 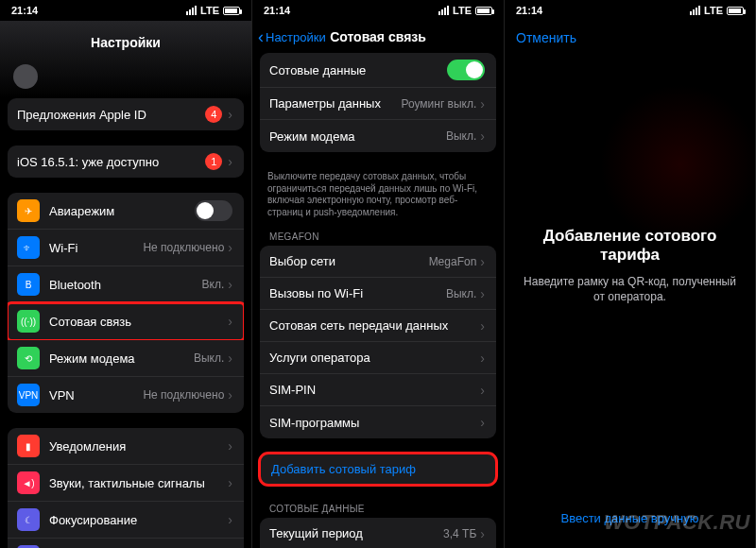 I want to click on row-label: Авиарежим, so click(x=122, y=212).